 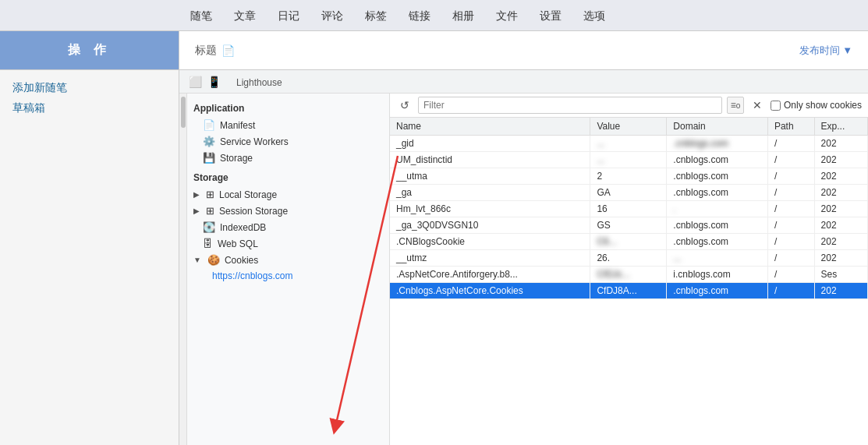 What do you see at coordinates (841, 126) in the screenshot?
I see `col-exp: Exp...` at bounding box center [841, 126].